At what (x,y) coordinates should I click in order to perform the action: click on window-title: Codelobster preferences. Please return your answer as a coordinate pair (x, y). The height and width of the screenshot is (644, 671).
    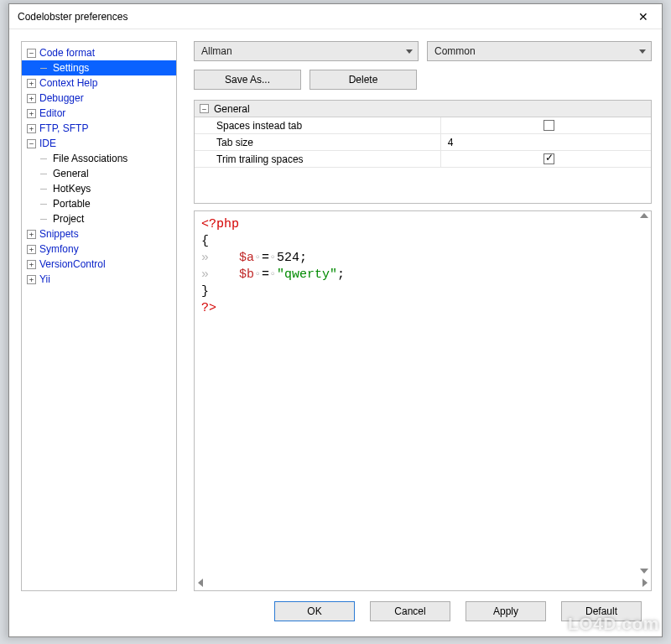
    Looking at the image, I should click on (321, 17).